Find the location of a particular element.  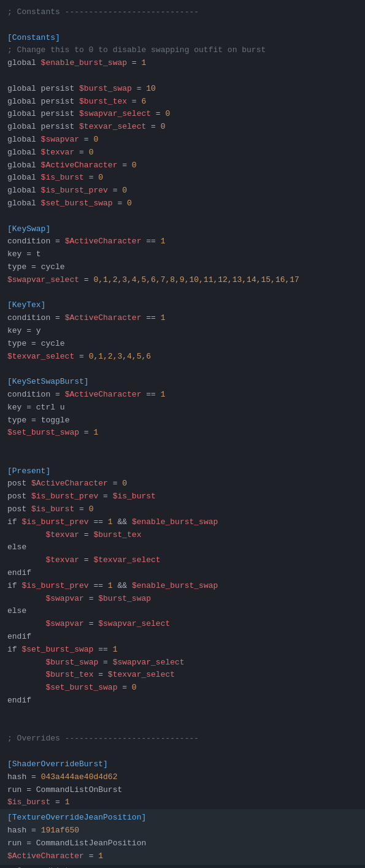

line-if-burst-prev-2: if $is_burst_prev == 1 && $enable_burst_… is located at coordinates (113, 586).